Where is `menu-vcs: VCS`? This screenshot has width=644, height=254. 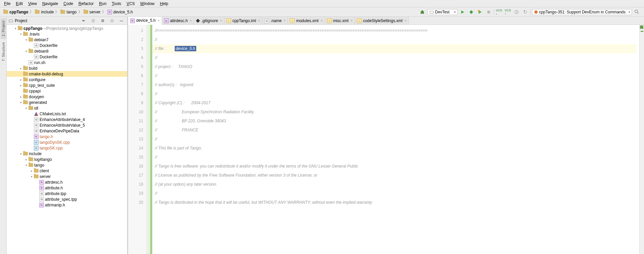 menu-vcs: VCS is located at coordinates (131, 4).